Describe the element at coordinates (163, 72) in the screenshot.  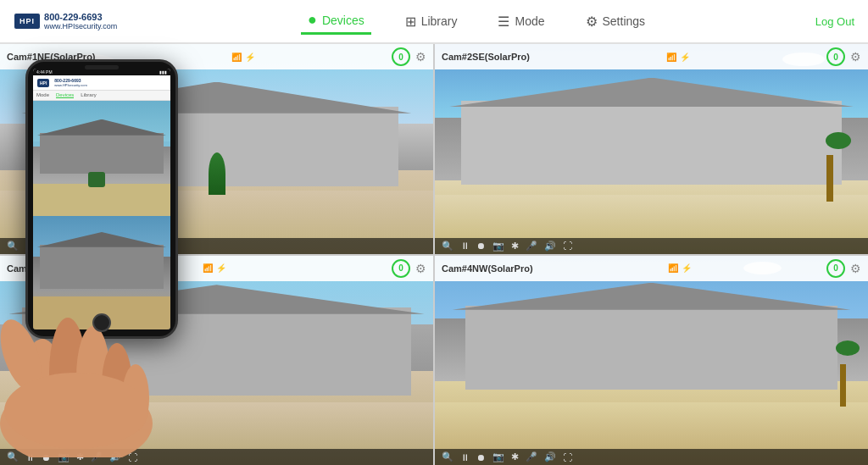
I see `phone-signal: ▮▮▮` at that location.